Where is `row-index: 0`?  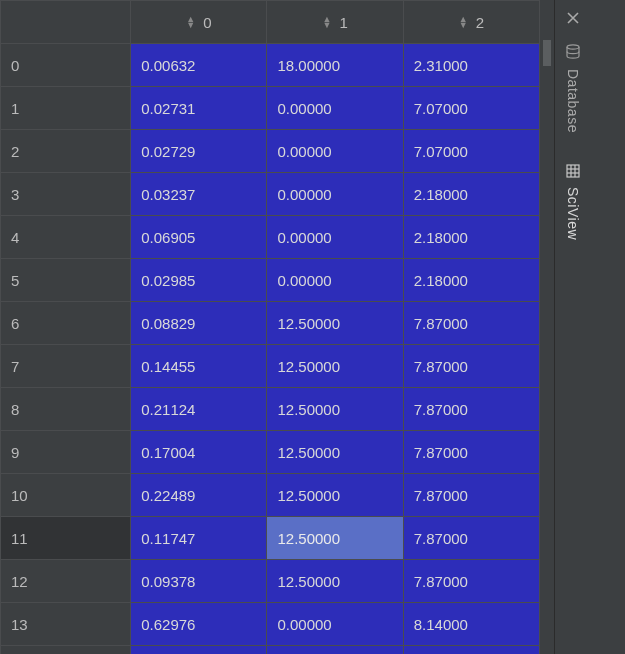
row-index: 0 is located at coordinates (66, 66).